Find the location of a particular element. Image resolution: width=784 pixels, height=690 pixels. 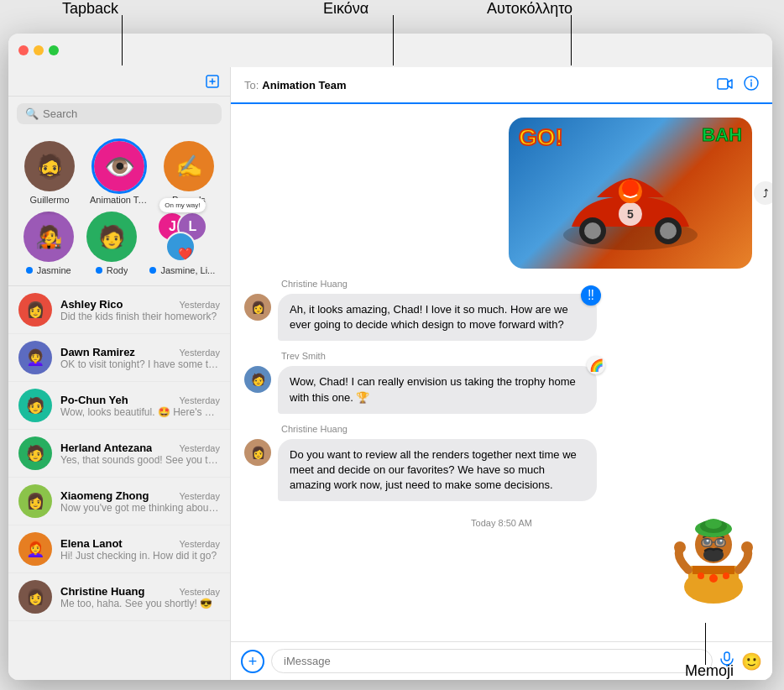

pinned-contact-penpals: ✍️ Penpals is located at coordinates (189, 173).